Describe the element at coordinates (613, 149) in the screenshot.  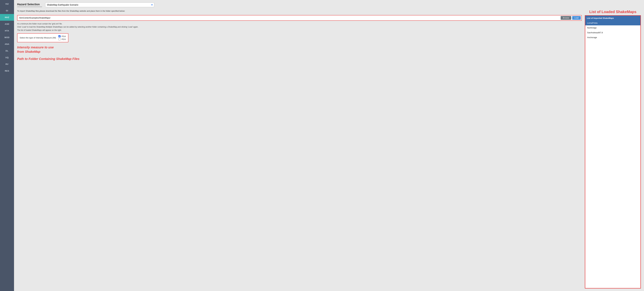
I see `right-panel: List of Loaded ShakeMaps List of Importe…` at that location.